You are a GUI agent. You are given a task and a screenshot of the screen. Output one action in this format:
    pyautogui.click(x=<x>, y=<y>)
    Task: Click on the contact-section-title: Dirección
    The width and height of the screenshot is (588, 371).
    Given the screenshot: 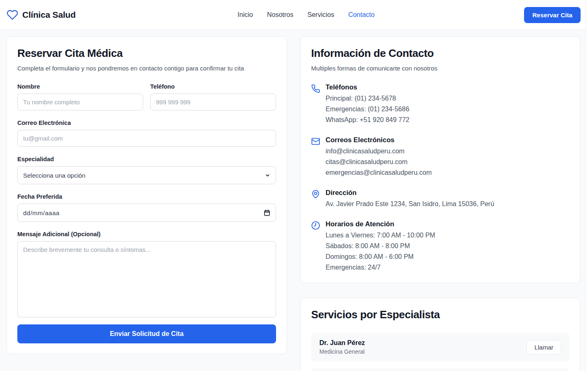 What is the action you would take?
    pyautogui.click(x=410, y=193)
    